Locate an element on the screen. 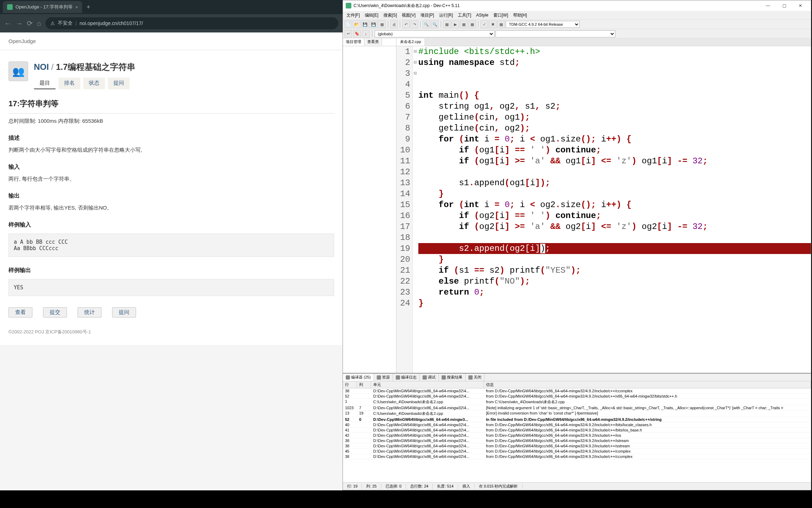 This screenshot has height=508, width=812. new-project-icon: ▦ is located at coordinates (382, 24).